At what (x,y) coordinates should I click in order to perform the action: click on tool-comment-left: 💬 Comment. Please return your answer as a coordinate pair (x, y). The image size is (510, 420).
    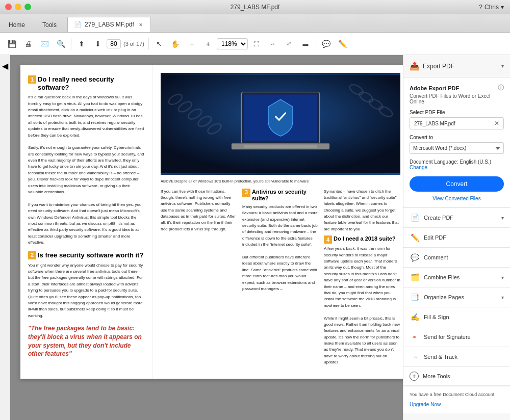
    Looking at the image, I should click on (429, 257).